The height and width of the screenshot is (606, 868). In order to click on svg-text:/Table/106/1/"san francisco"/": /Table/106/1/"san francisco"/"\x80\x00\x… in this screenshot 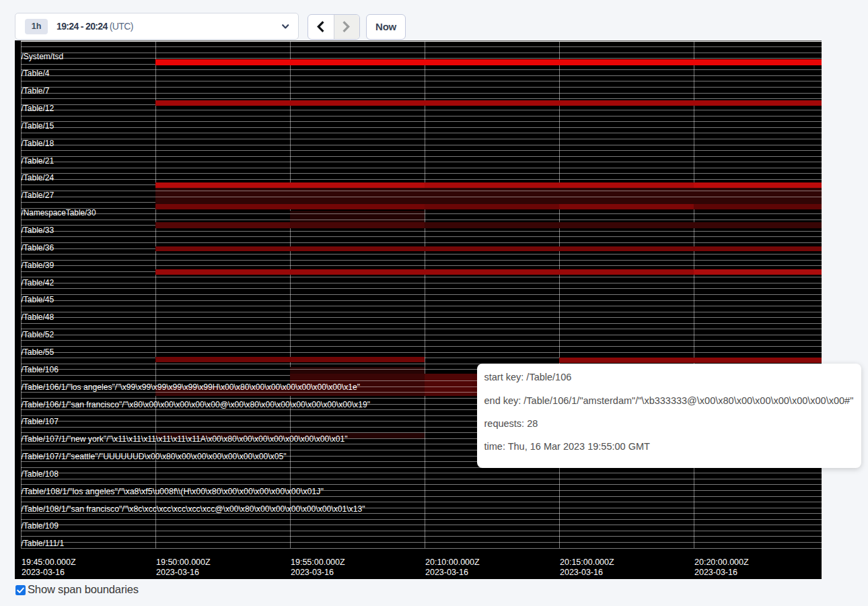, I will do `click(196, 405)`.